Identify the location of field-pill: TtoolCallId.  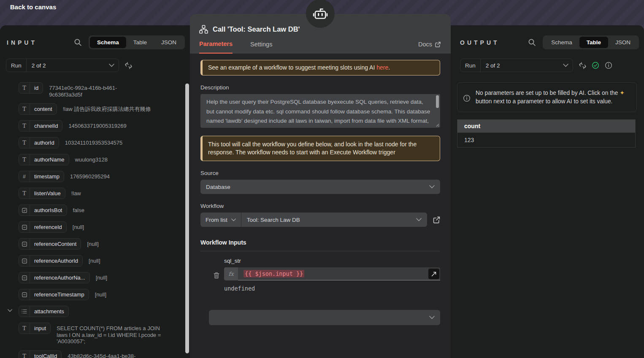
(40, 354).